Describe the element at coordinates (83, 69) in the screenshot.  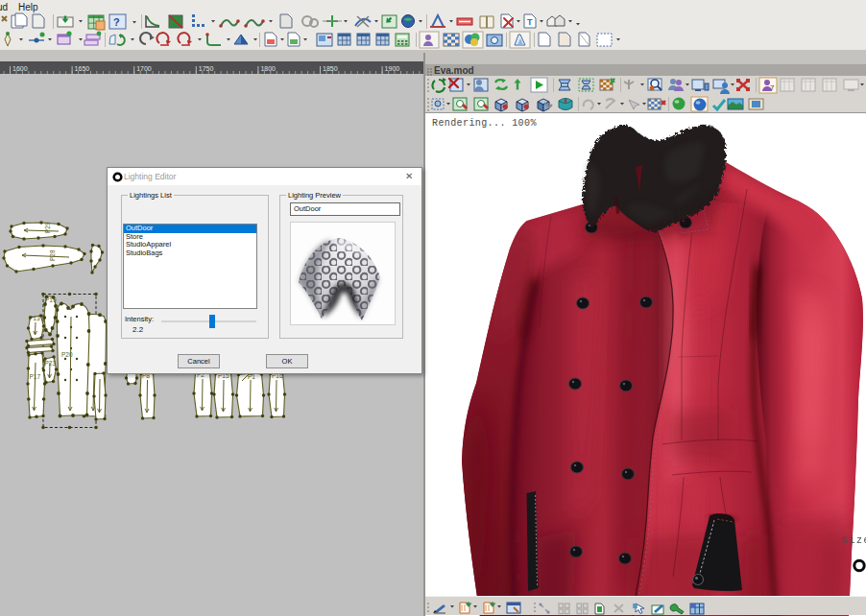
I see `svg-text: 1650` at that location.